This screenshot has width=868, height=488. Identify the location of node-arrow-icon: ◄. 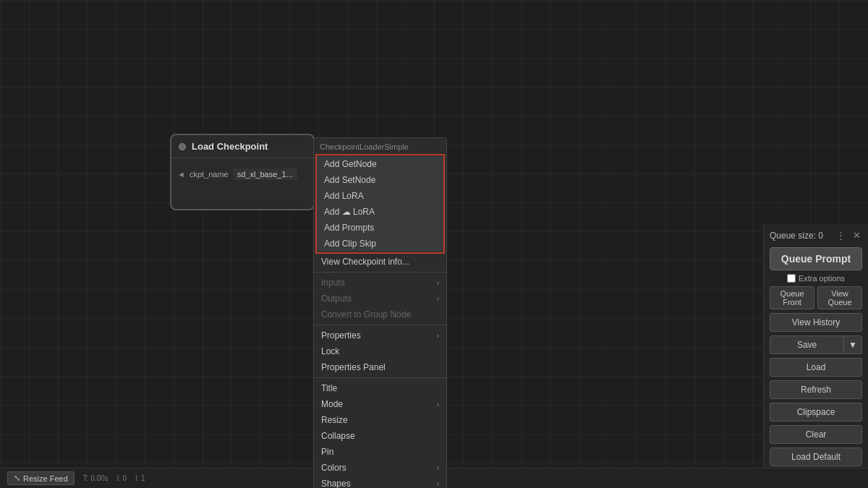
(181, 174).